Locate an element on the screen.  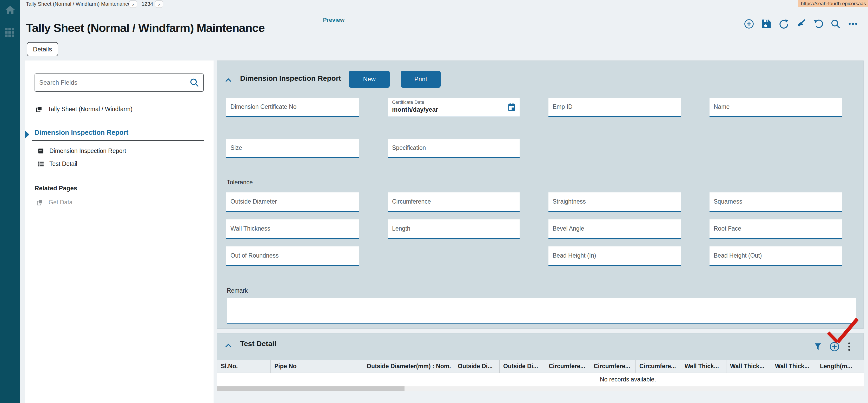
column-header: Sl.No. is located at coordinates (244, 366).